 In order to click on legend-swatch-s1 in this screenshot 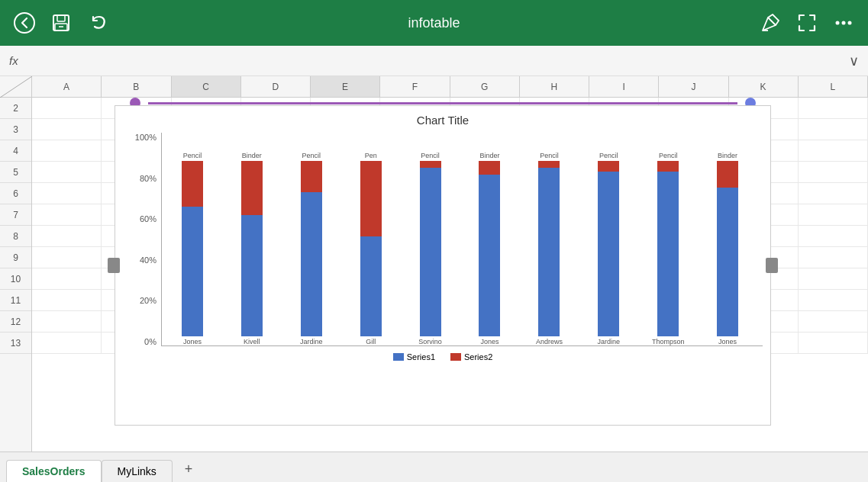, I will do `click(399, 357)`.